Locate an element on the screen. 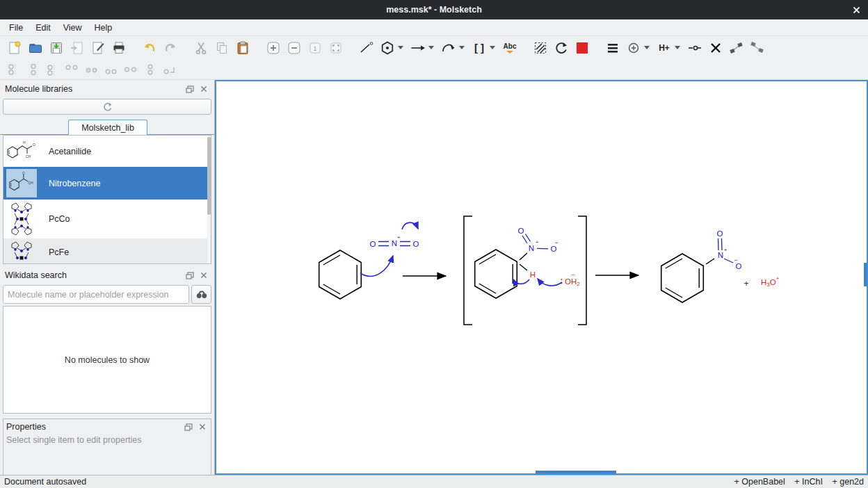 This screenshot has height=488, width=868. wikidata-close-button is located at coordinates (204, 275).